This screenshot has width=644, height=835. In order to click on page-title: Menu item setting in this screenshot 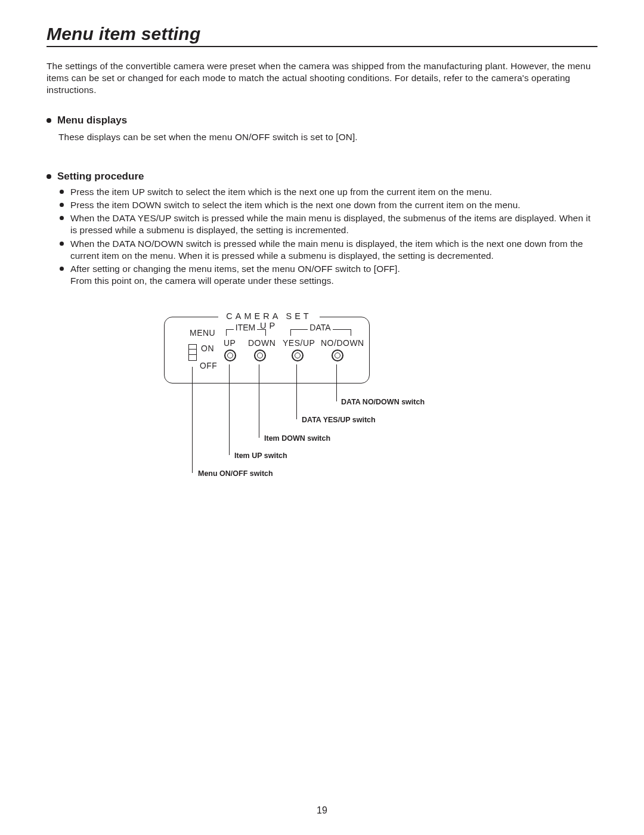, I will do `click(322, 36)`.